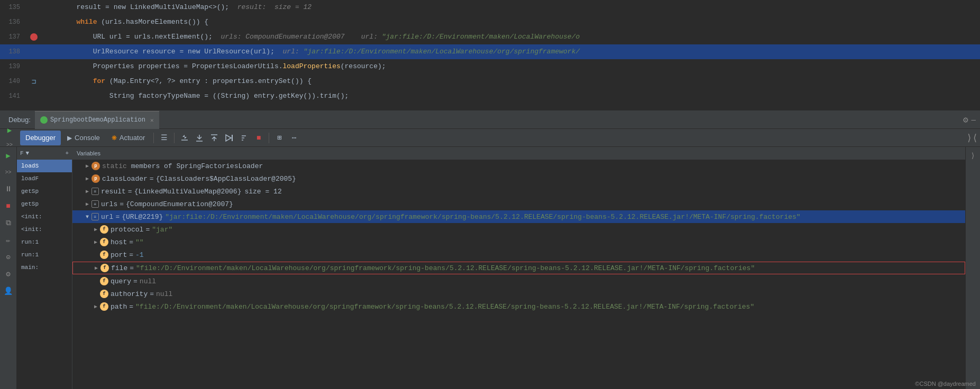 This screenshot has width=980, height=389. What do you see at coordinates (114, 138) in the screenshot?
I see `actuator-icon: ❋` at bounding box center [114, 138].